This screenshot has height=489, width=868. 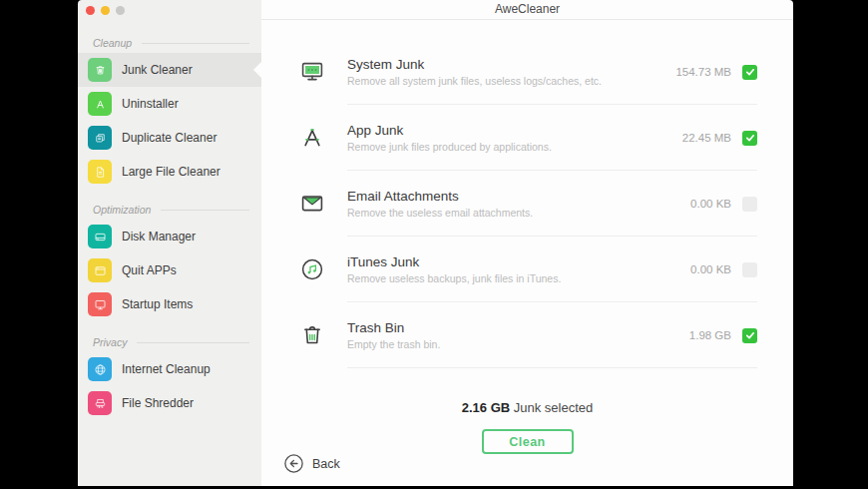 What do you see at coordinates (519, 278) in the screenshot?
I see `row-description: Remove useless backups, junk files in iT…` at bounding box center [519, 278].